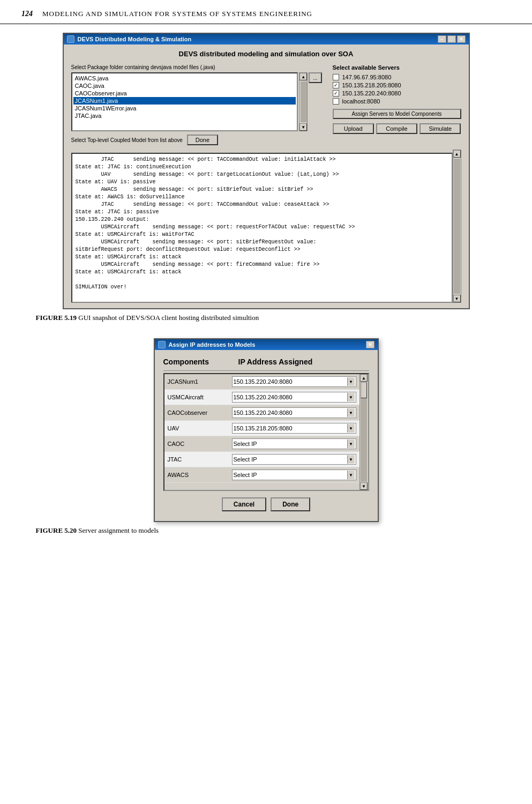 This screenshot has width=532, height=804. I want to click on done-button-main: Done, so click(203, 140).